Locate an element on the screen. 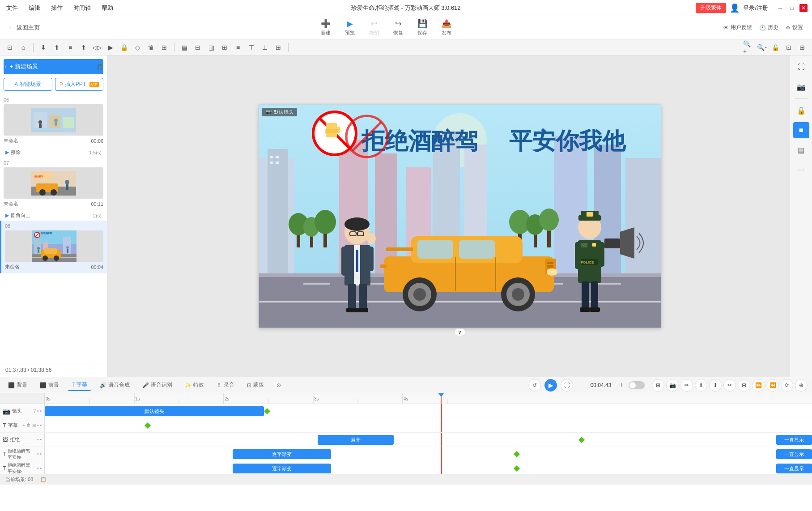  tab-voice-synthesis: 🔊 语音合成 is located at coordinates (115, 385).